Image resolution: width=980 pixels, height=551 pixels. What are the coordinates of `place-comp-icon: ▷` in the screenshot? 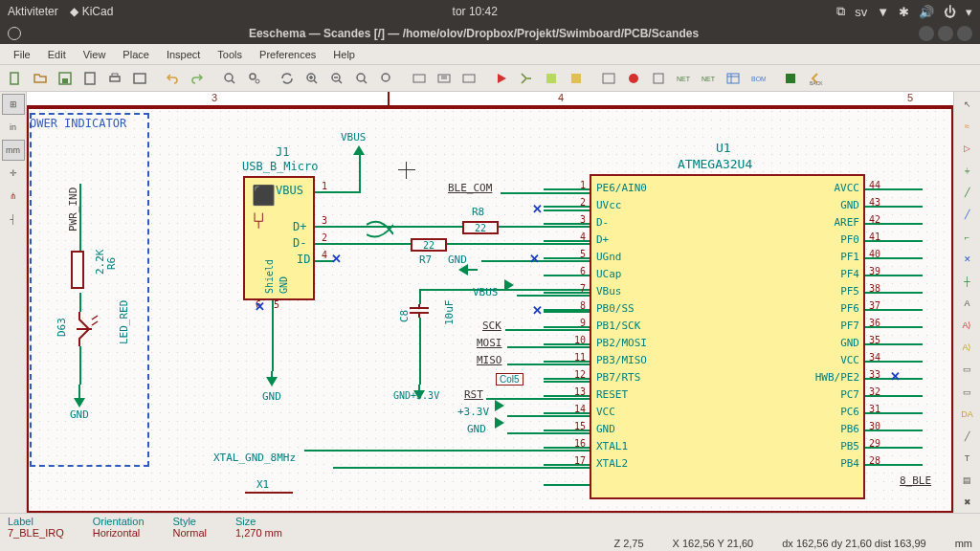 It's located at (968, 147).